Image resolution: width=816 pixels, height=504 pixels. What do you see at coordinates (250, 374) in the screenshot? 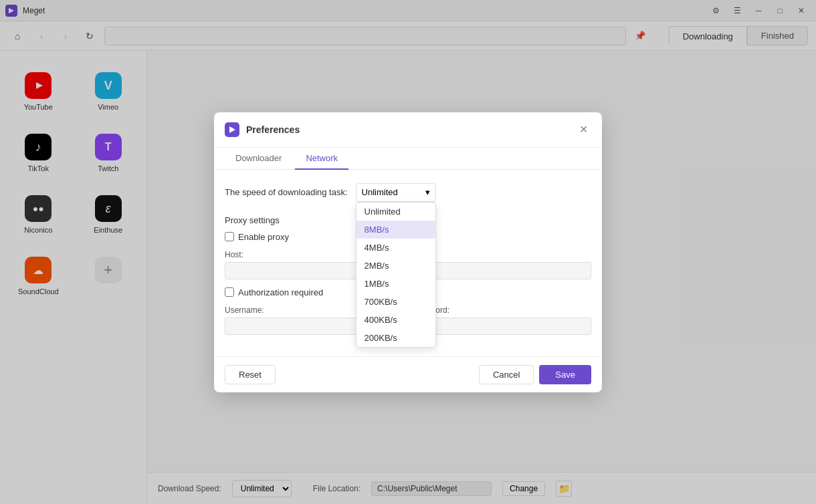
I see `reset-button: Reset` at bounding box center [250, 374].